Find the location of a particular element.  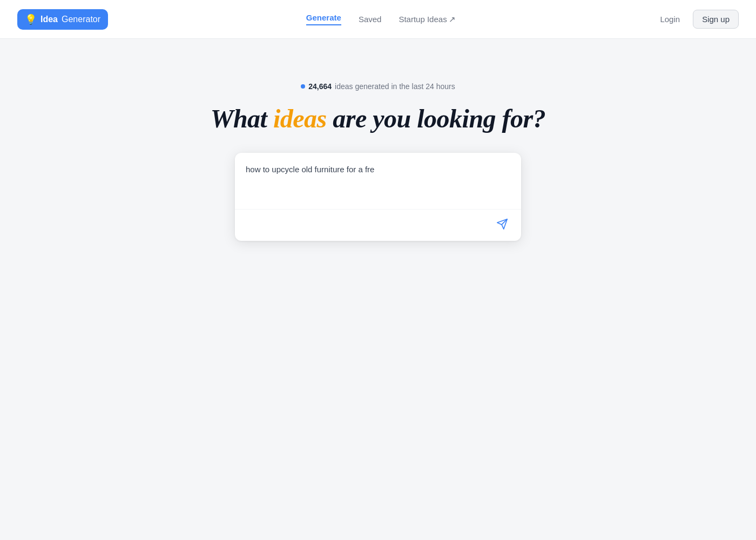

stats-dot-icon is located at coordinates (303, 86).